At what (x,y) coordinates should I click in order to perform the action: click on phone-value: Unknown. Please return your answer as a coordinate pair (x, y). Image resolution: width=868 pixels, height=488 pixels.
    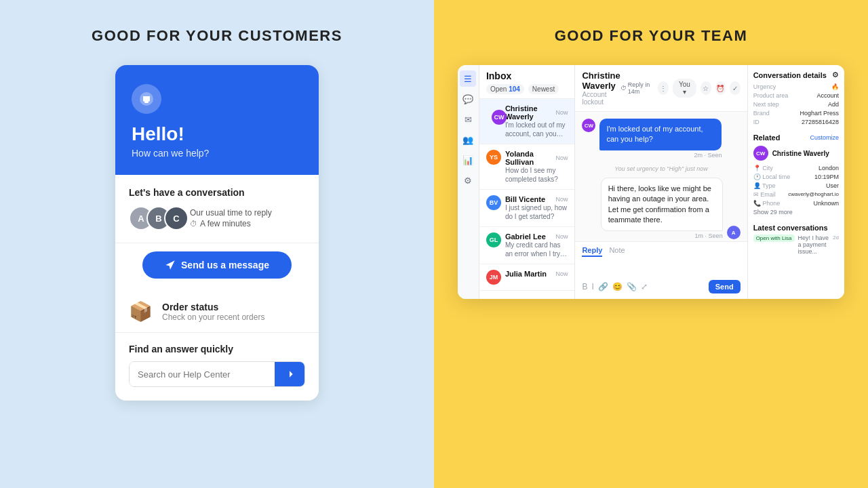
    Looking at the image, I should click on (826, 203).